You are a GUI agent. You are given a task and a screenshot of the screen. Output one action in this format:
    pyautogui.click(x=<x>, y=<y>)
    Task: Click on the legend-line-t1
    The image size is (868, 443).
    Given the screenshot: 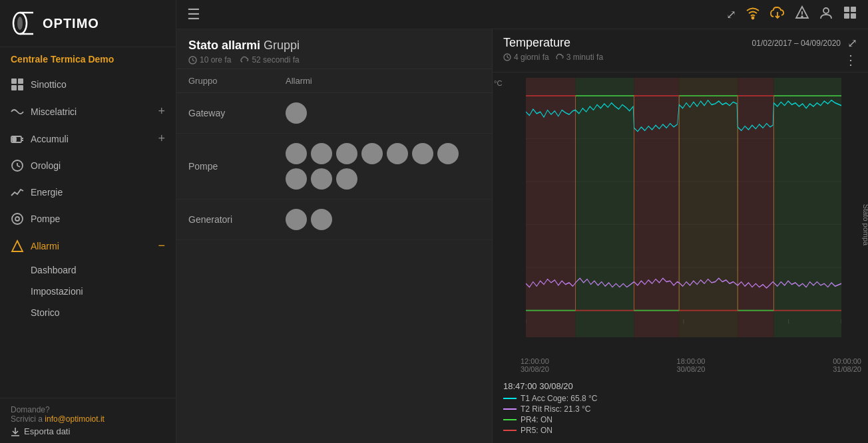 What is the action you would take?
    pyautogui.click(x=510, y=398)
    